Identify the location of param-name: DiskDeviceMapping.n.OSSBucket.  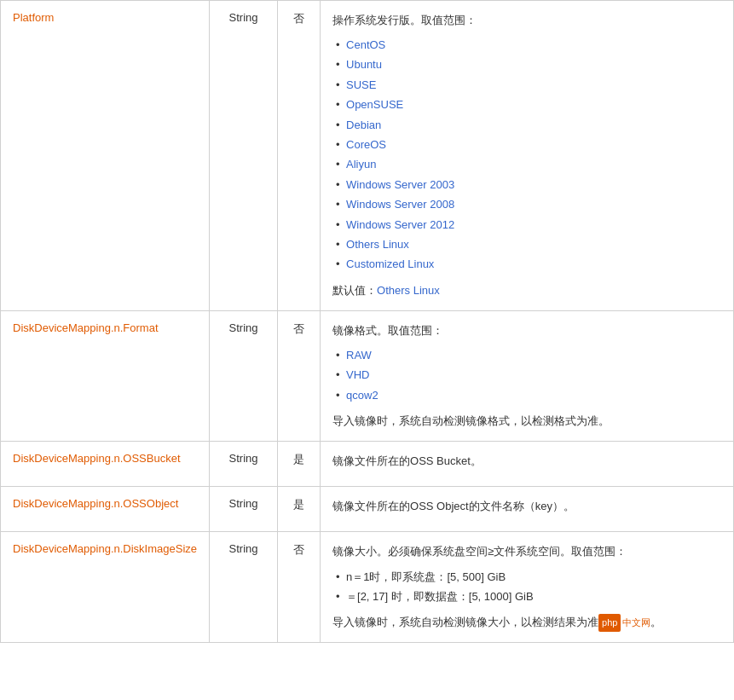
(106, 464).